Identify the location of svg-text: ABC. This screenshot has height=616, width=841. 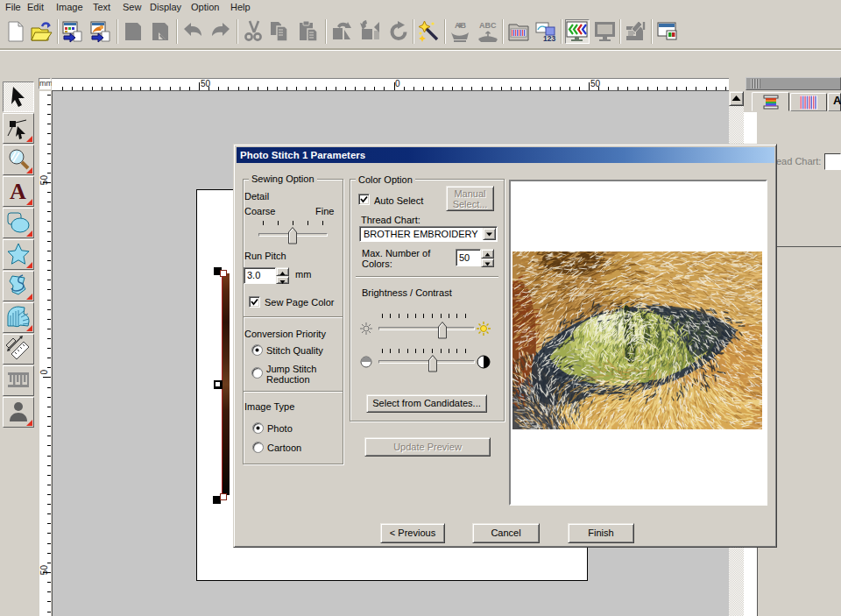
(488, 25).